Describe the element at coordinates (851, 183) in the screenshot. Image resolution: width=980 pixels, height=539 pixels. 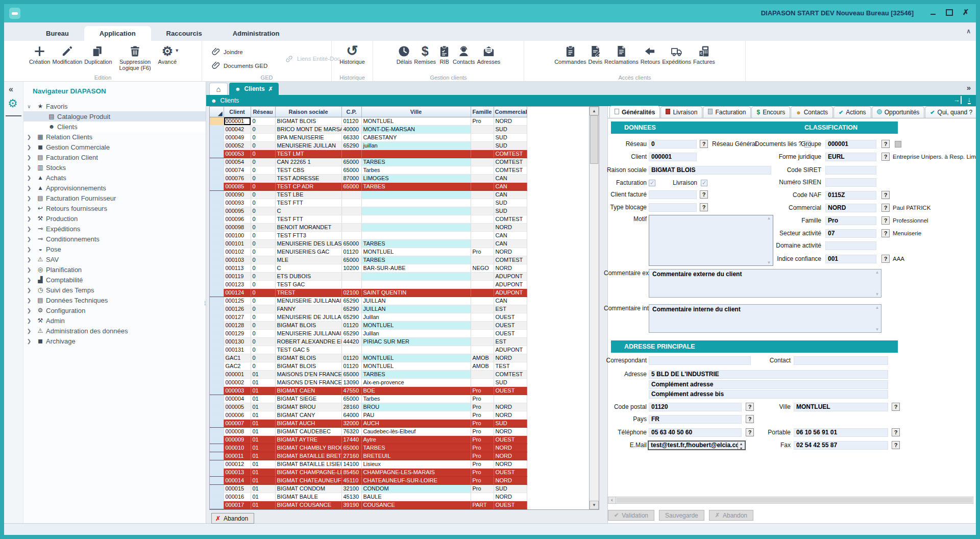
I see `numero-siren-field` at that location.